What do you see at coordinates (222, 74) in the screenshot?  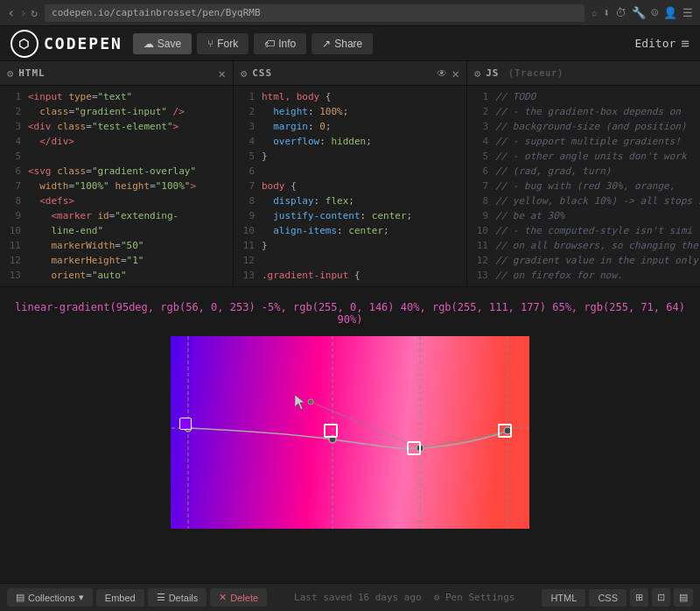 I see `html-close-icon: ✕` at bounding box center [222, 74].